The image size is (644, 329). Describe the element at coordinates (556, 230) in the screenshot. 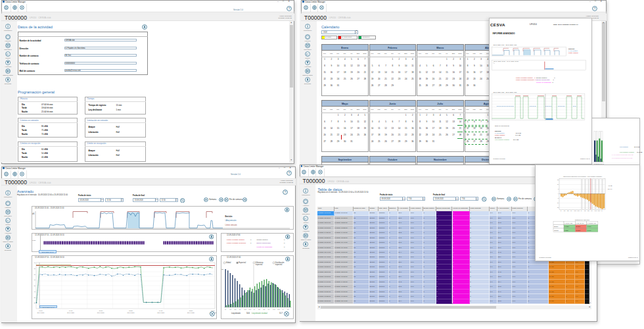

I see `svg-text: Música` at that location.